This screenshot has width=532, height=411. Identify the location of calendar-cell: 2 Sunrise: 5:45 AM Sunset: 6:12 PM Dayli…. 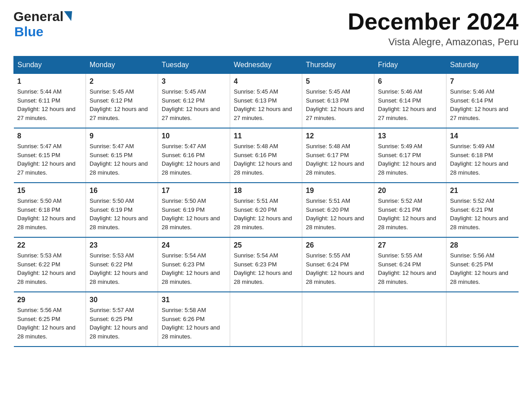
(122, 101).